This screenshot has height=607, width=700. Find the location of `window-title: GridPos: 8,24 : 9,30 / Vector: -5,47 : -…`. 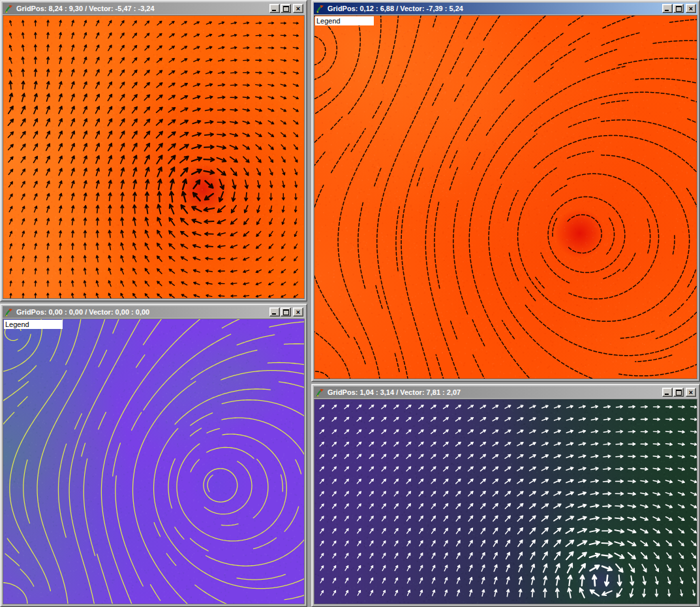

window-title: GridPos: 8,24 : 9,30 / Vector: -5,47 : -… is located at coordinates (142, 8).